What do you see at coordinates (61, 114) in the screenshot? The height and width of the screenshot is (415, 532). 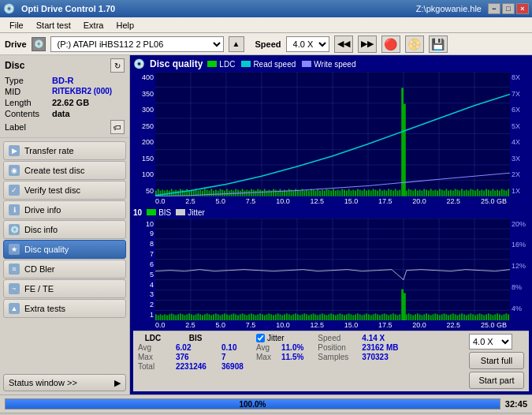 I see `contents-value: data` at bounding box center [61, 114].